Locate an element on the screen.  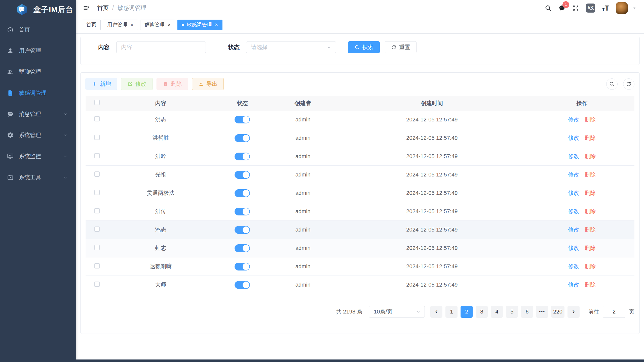
table-column-header: 创建者 is located at coordinates (303, 103).